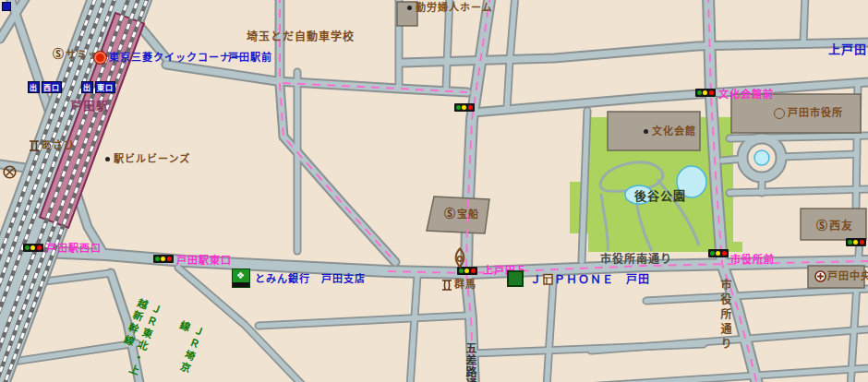 This screenshot has width=868, height=382. I want to click on bank-icon-asahi, so click(34, 146).